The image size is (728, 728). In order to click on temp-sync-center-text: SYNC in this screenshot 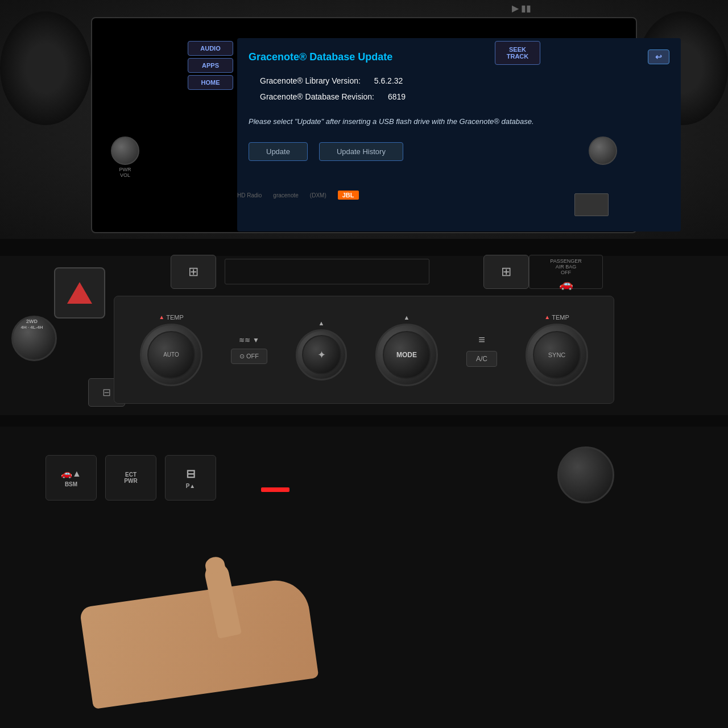, I will do `click(557, 355)`.